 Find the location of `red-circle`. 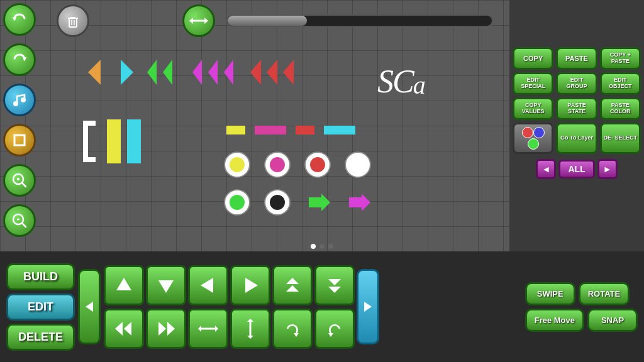

red-circle is located at coordinates (318, 165).